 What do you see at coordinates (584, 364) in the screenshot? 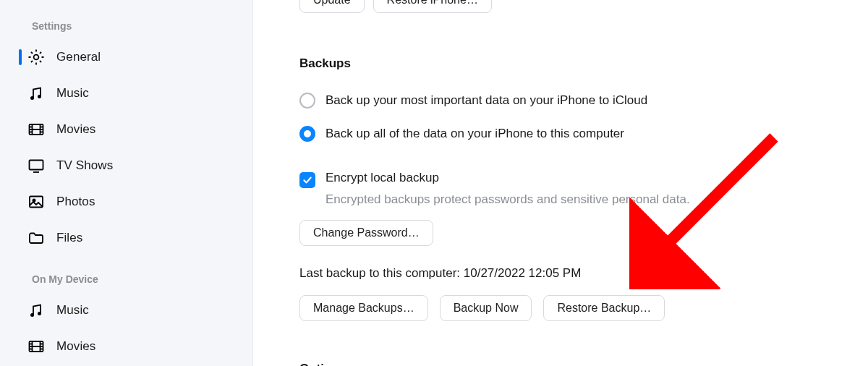
I see `options-title: Options` at bounding box center [584, 364].